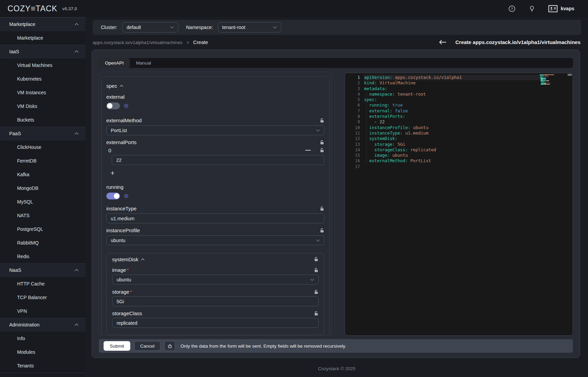 This screenshot has width=588, height=377. What do you see at coordinates (43, 202) in the screenshot?
I see `sidebar-item-mysql: MySQL` at bounding box center [43, 202].